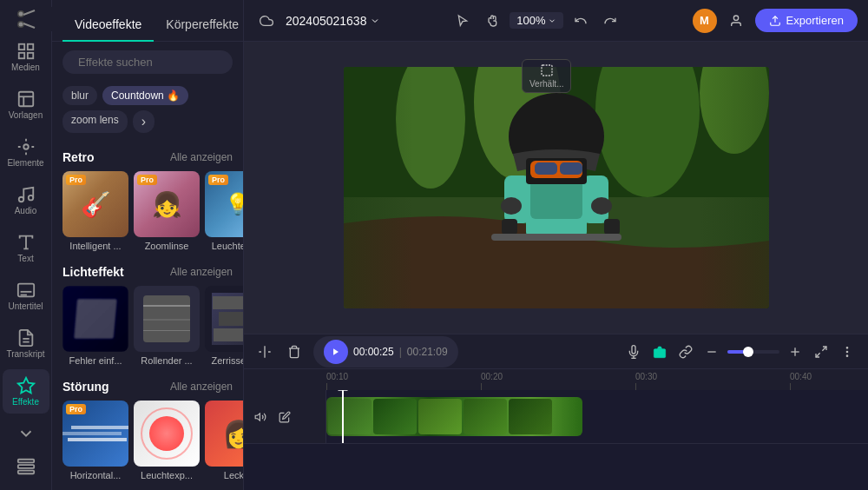  I want to click on zoom-out-button, so click(712, 352).